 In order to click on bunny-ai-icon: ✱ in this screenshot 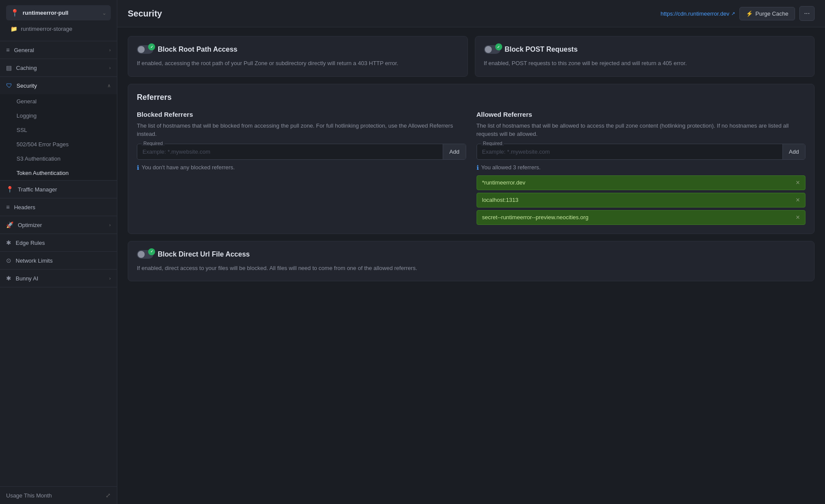, I will do `click(9, 278)`.